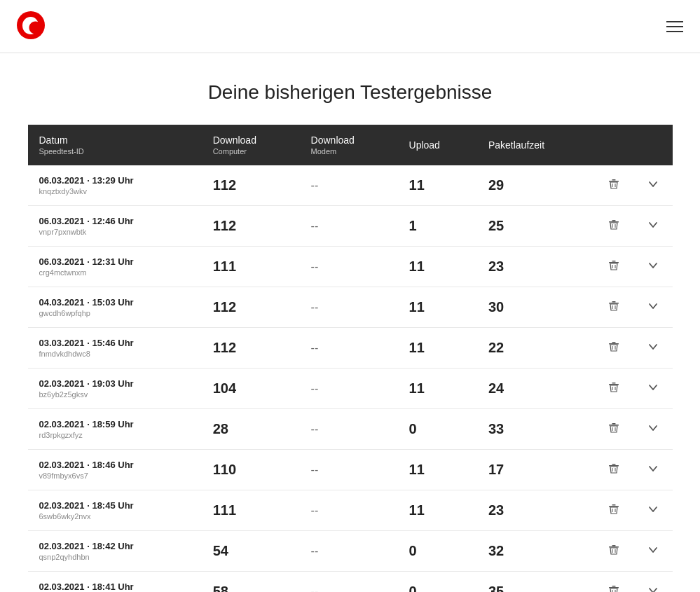 Image resolution: width=700 pixels, height=592 pixels. What do you see at coordinates (535, 551) in the screenshot?
I see `packet-cell: 32` at bounding box center [535, 551].